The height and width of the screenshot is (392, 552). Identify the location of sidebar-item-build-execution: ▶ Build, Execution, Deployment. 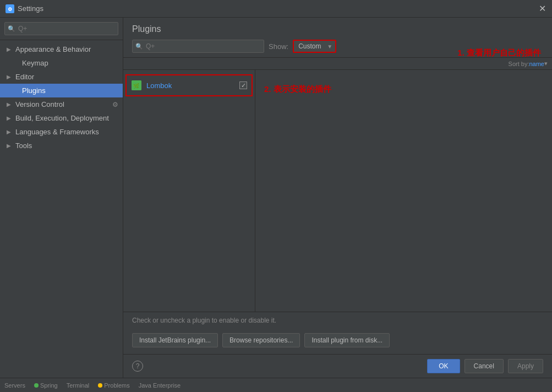
(62, 118).